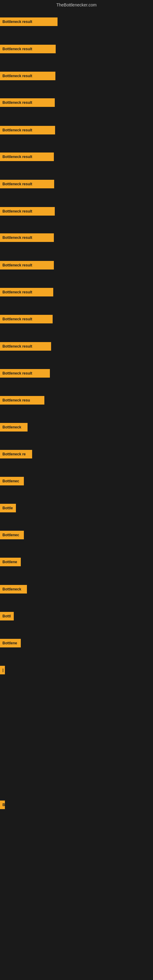 The height and width of the screenshot is (980, 153). I want to click on bottleneck-result-item: |, so click(2, 670).